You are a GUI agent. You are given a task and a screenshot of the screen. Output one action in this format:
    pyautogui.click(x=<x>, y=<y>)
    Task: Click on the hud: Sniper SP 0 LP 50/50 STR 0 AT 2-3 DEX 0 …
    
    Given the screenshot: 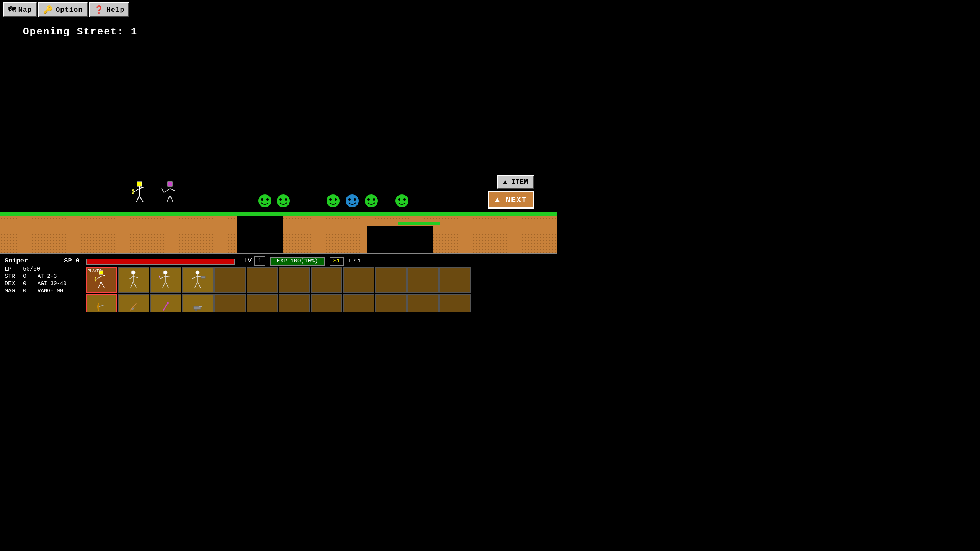 What is the action you would take?
    pyautogui.click(x=279, y=282)
    